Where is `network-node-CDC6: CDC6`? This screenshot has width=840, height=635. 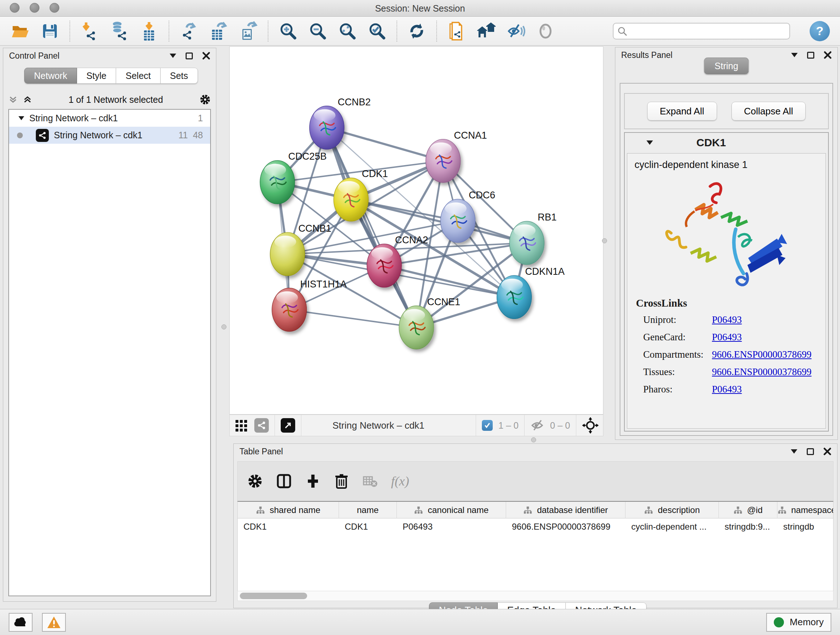
network-node-CDC6: CDC6 is located at coordinates (468, 216).